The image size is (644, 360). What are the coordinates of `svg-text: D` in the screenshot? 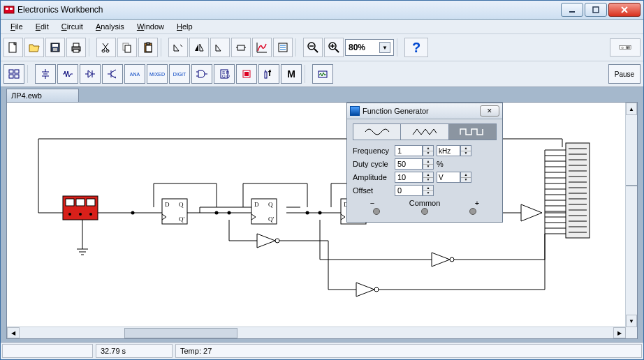 It's located at (257, 204).